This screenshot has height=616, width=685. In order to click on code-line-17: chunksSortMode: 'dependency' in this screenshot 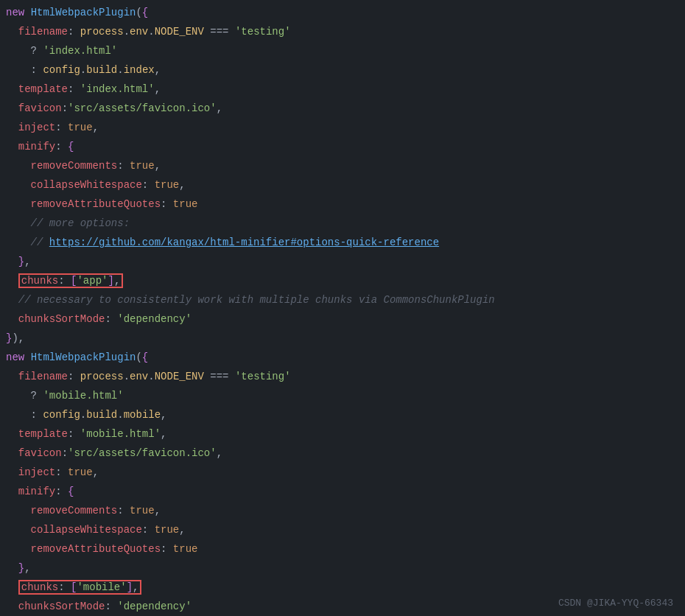, I will do `click(342, 319)`.